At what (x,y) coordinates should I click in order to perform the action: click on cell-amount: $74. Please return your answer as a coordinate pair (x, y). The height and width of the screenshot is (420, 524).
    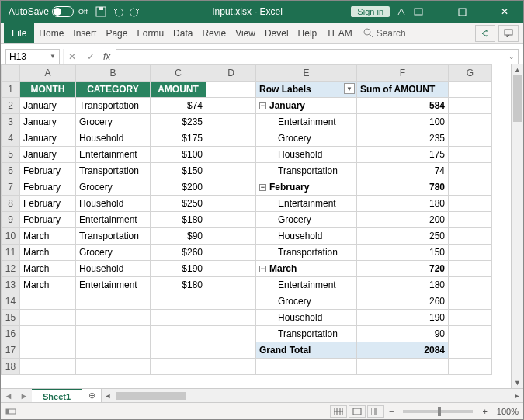
    Looking at the image, I should click on (179, 106).